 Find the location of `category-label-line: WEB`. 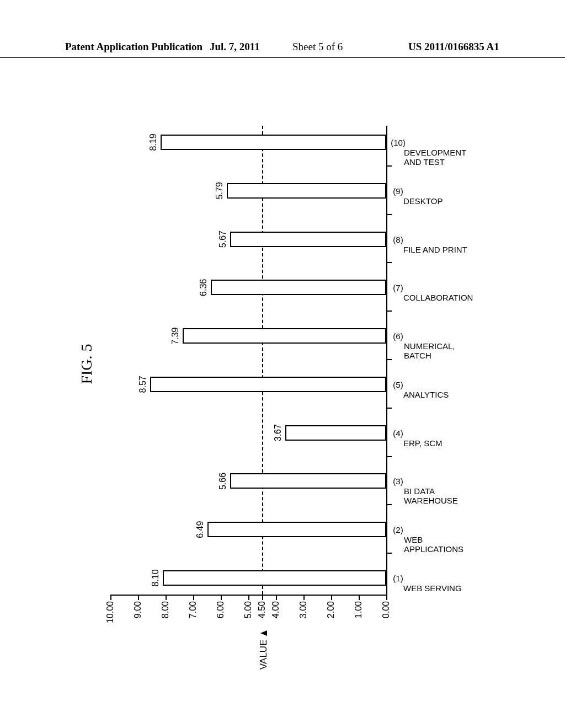

category-label-line: WEB is located at coordinates (440, 539).